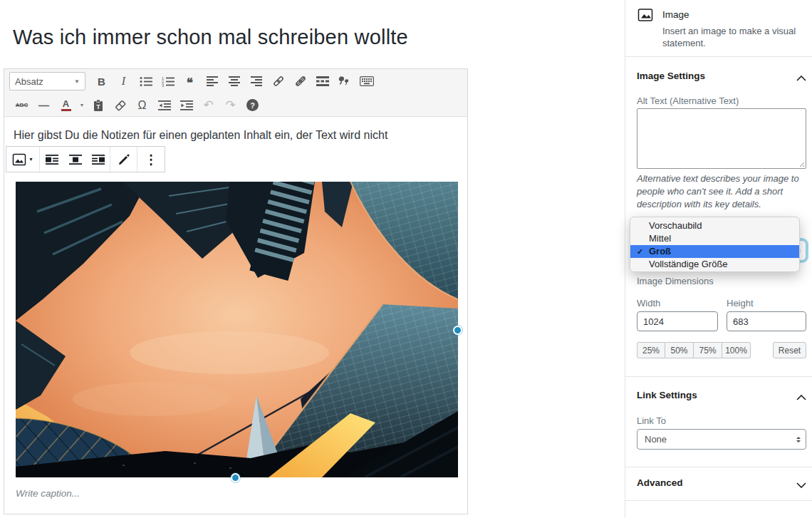 The height and width of the screenshot is (518, 812). Describe the element at coordinates (47, 81) in the screenshot. I see `format-select: Absatz ▼` at that location.